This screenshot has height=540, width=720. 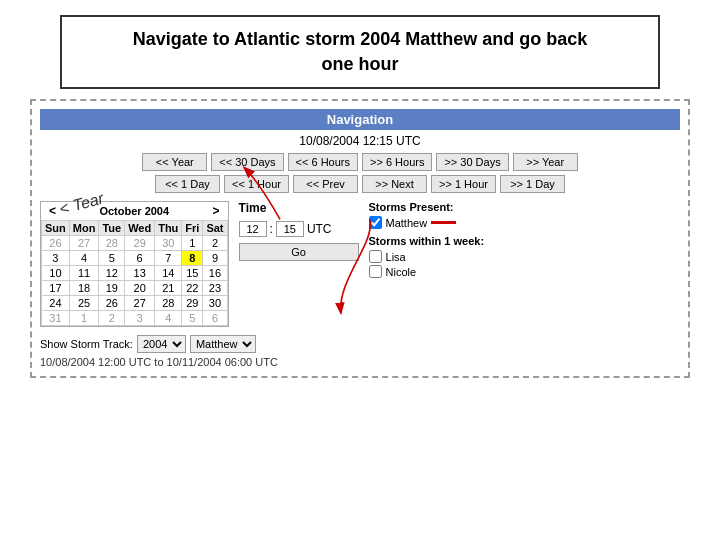 I want to click on storm-track-year-select: 2004, so click(x=162, y=344).